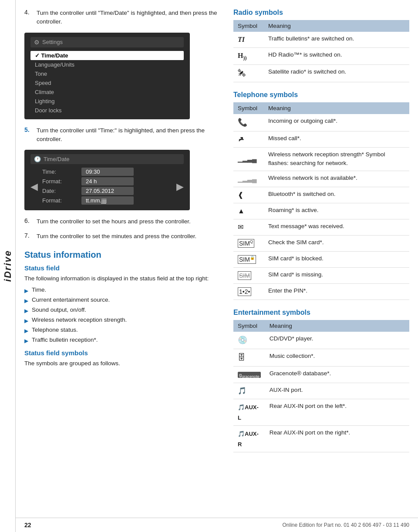 The height and width of the screenshot is (532, 418). What do you see at coordinates (321, 51) in the screenshot?
I see `radio-symbols-table: Symbol Meaning TI Traffic bulletins* are…` at bounding box center [321, 51].